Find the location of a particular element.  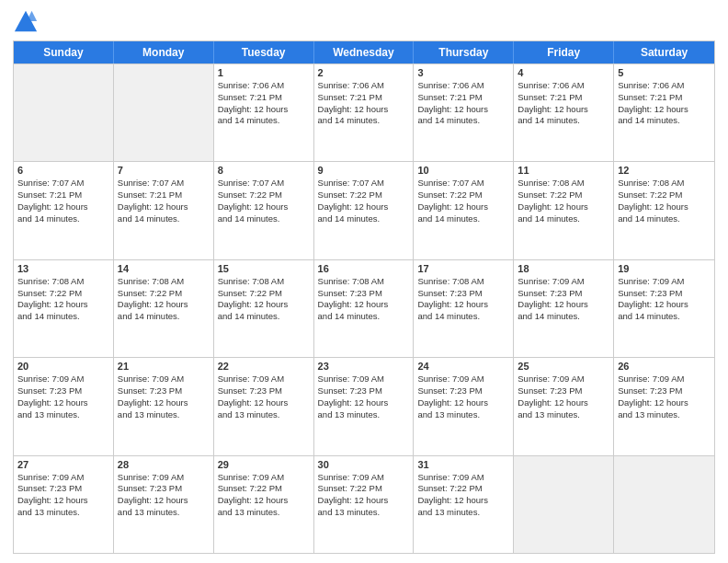

calendar-cell: 30Sunrise: 7:09 AMSunset: 7:22 PMDayligh… is located at coordinates (364, 504).